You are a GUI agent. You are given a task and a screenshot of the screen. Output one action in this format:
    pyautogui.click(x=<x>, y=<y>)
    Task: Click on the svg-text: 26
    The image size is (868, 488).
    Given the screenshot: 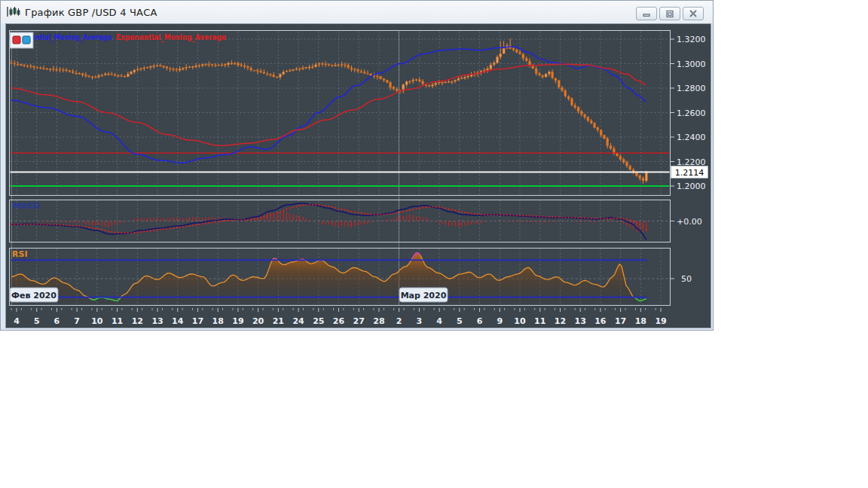 What is the action you would take?
    pyautogui.click(x=339, y=321)
    